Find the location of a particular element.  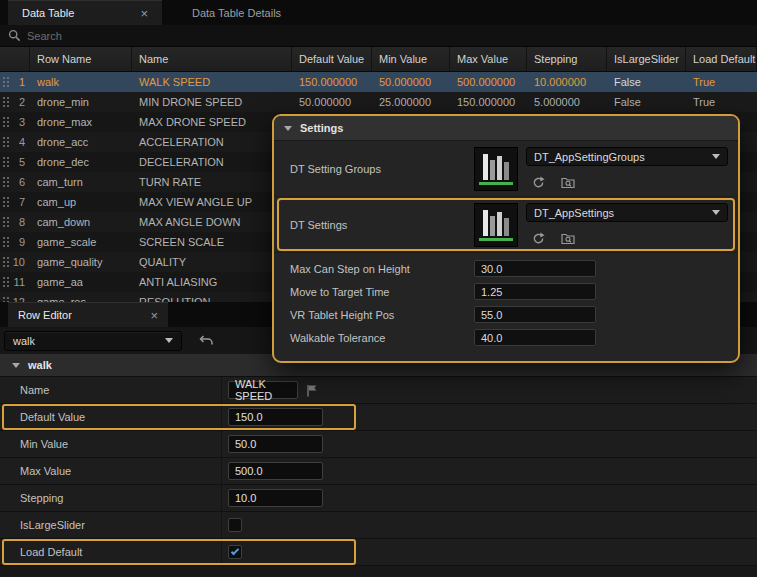

min-value-input: 50.0 is located at coordinates (276, 444).